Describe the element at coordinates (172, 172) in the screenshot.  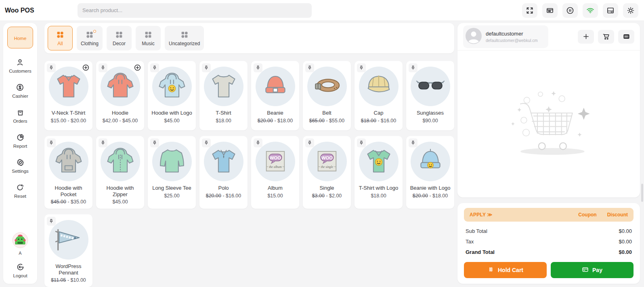
I see `product-card: Long Sleeve Tee$25.00` at that location.